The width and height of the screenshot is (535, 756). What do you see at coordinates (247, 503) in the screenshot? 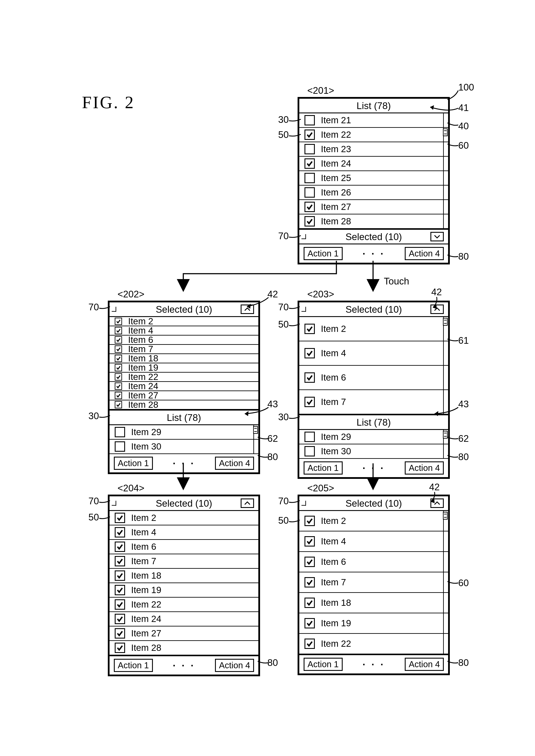
I see `collapse-button` at bounding box center [247, 503].